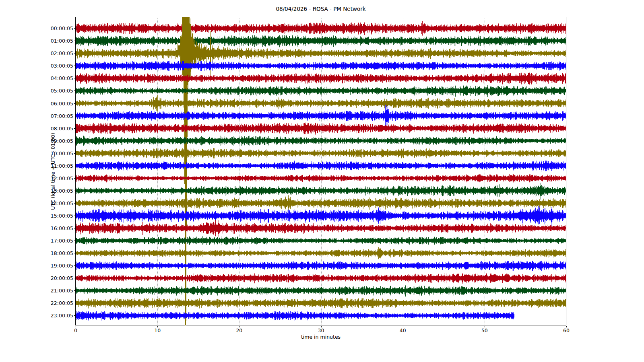  Describe the element at coordinates (76, 331) in the screenshot. I see `x-axis-tick-label: 0` at that location.